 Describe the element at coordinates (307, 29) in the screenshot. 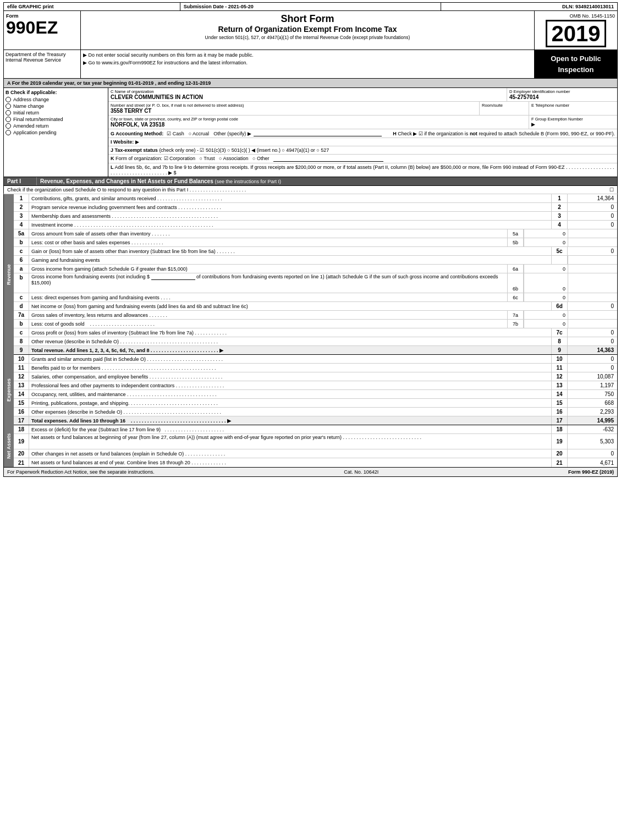

I see `main-title: Return of Organization Exempt From Incom…` at that location.